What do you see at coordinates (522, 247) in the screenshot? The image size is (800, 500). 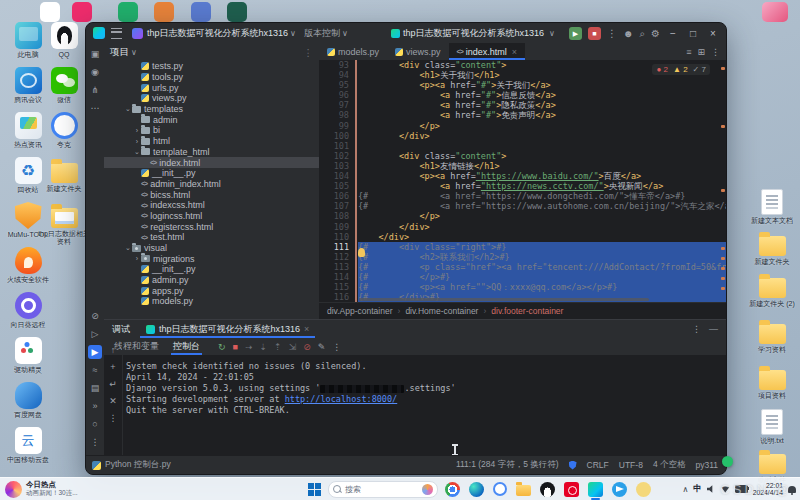 I see `code-line: 111{# <div class="right">#}` at bounding box center [522, 247].